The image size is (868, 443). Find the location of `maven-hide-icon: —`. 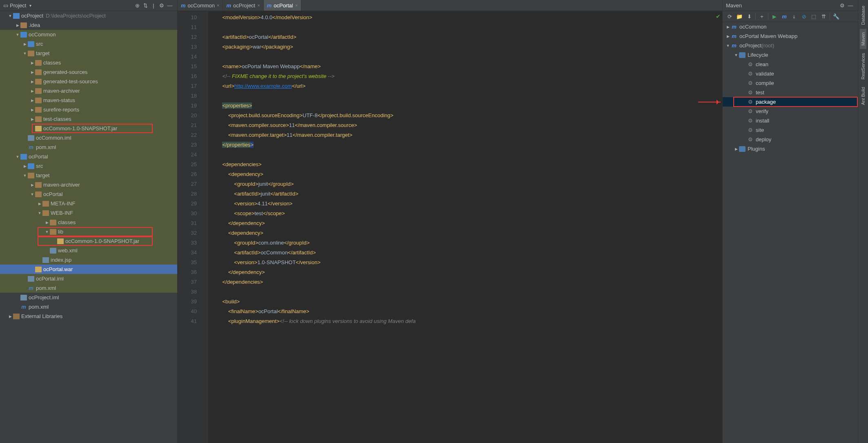

maven-hide-icon: — is located at coordinates (850, 5).